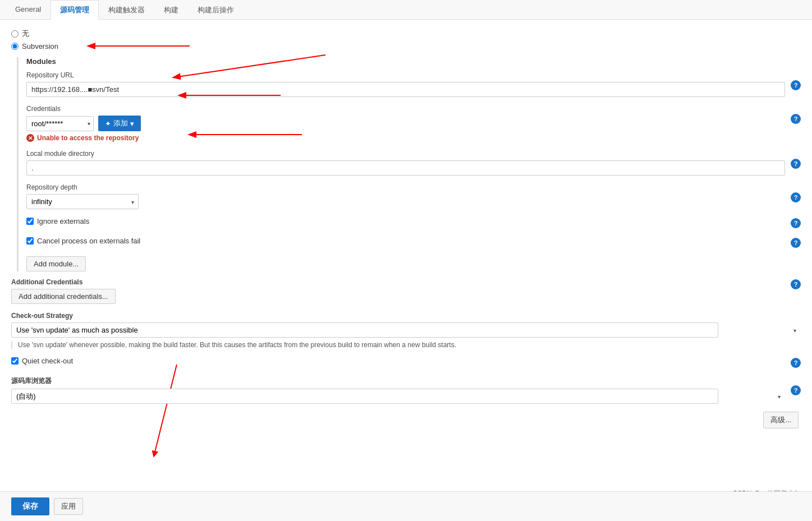  What do you see at coordinates (215, 10) in the screenshot?
I see `tab-post-build: 构建后操作` at bounding box center [215, 10].